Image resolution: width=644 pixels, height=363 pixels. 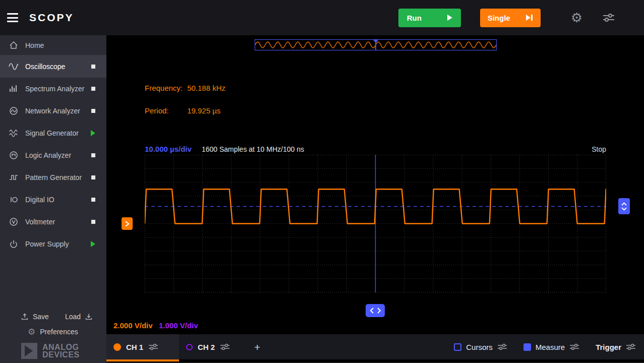 What do you see at coordinates (31, 332) in the screenshot?
I see `preferences-gear-icon: ⚙` at bounding box center [31, 332].